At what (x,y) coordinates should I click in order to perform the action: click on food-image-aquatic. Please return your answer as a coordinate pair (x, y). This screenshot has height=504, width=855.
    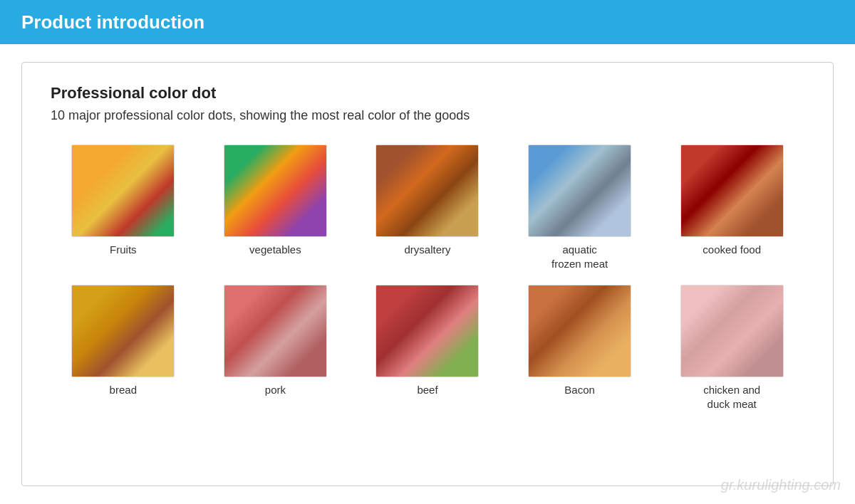
    Looking at the image, I should click on (580, 191).